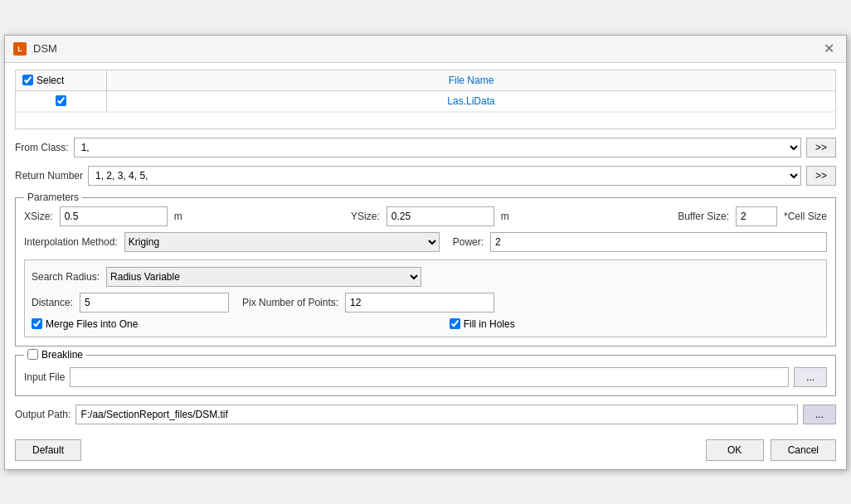 The width and height of the screenshot is (851, 504). What do you see at coordinates (50, 80) in the screenshot?
I see `col-select-label: Select` at bounding box center [50, 80].